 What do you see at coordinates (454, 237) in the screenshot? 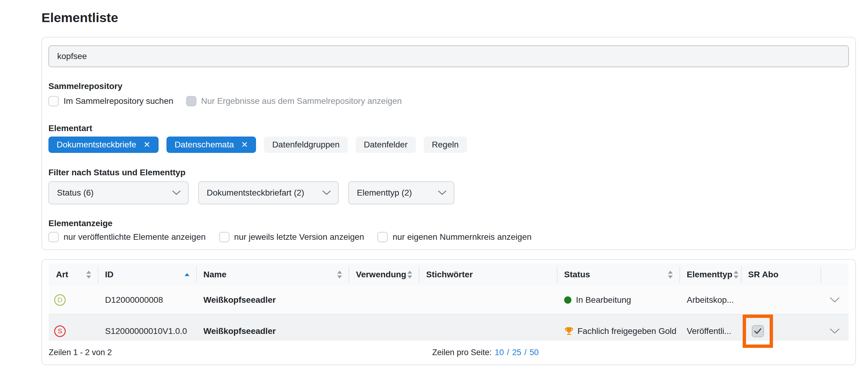
I see `checkbox-eigener-nummernkreis: nur eigenen Nummernkreis anzeigen` at bounding box center [454, 237].